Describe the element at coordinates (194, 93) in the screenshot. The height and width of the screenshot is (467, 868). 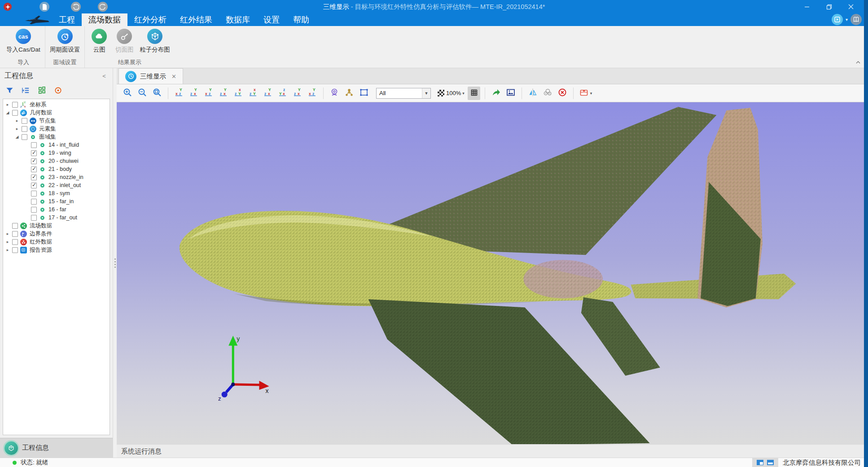
I see `view-back-button: zxY` at that location.